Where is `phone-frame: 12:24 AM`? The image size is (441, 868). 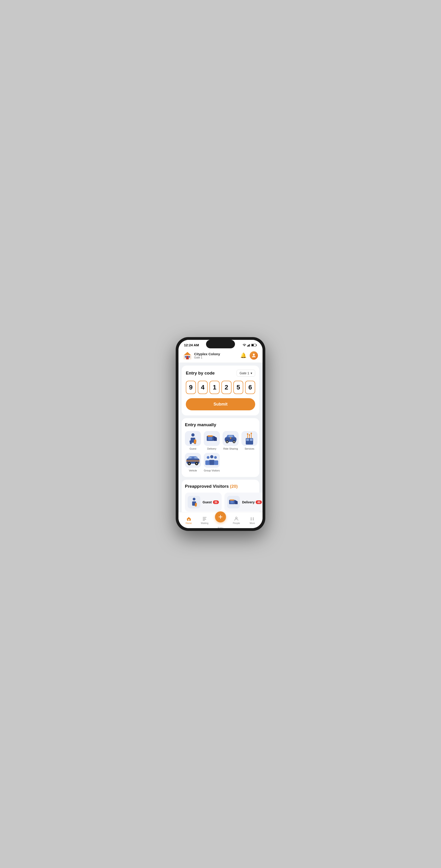 phone-frame: 12:24 AM is located at coordinates (220, 434).